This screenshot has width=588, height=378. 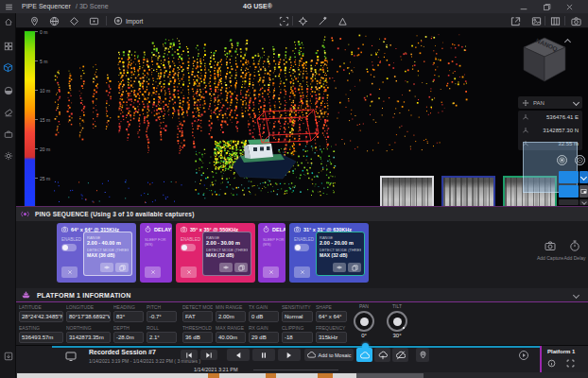 What do you see at coordinates (584, 178) in the screenshot?
I see `layer-dropdown-1-expander` at bounding box center [584, 178].